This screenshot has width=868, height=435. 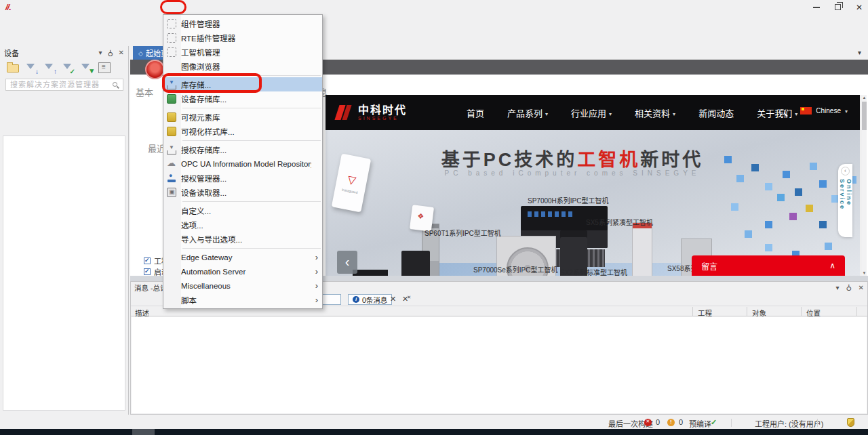 What do you see at coordinates (142, 313) in the screenshot?
I see `column-description: 描述` at bounding box center [142, 313].